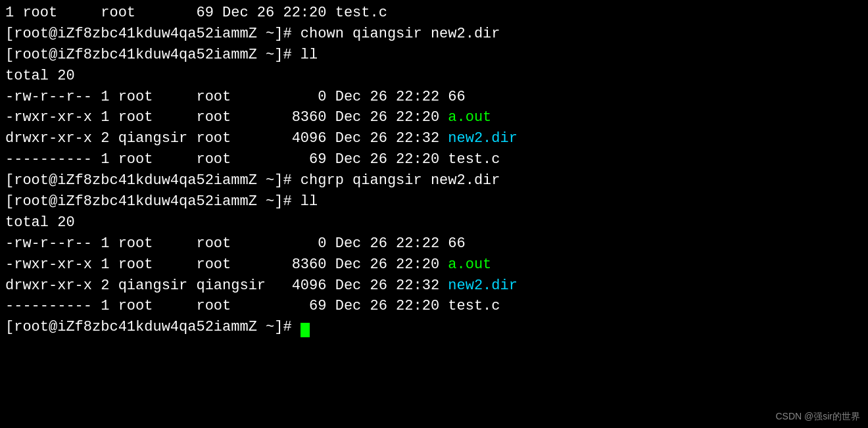 The image size is (868, 428). What do you see at coordinates (434, 139) in the screenshot?
I see `ls-row-new2dir-1: drwxr-xr-x 2 qiangsir root 4096 Dec 26 2…` at bounding box center [434, 139].